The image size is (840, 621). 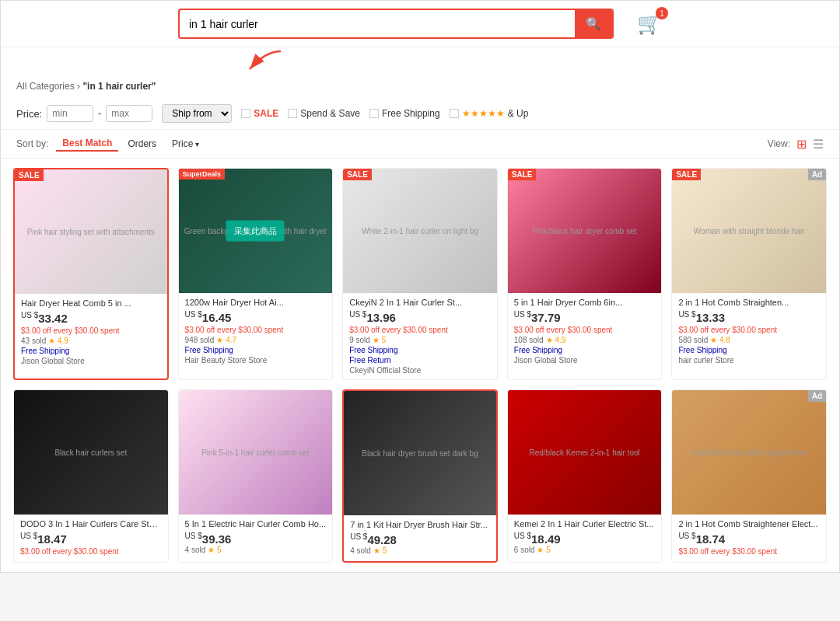 What do you see at coordinates (256, 476) in the screenshot?
I see `product-card: Pink 5-in-1 hair curler comb set 5 In 1 …` at bounding box center [256, 476].